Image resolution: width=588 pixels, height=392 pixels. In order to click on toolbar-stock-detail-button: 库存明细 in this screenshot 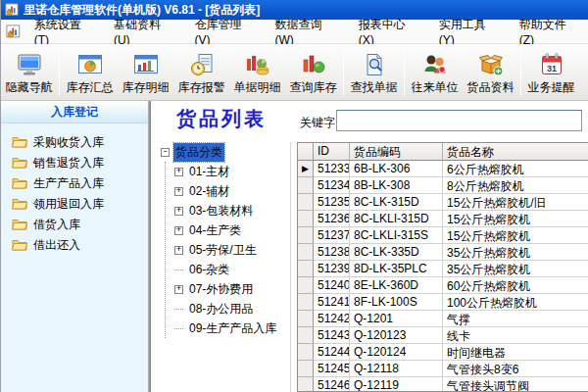, I will do `click(145, 73)`.